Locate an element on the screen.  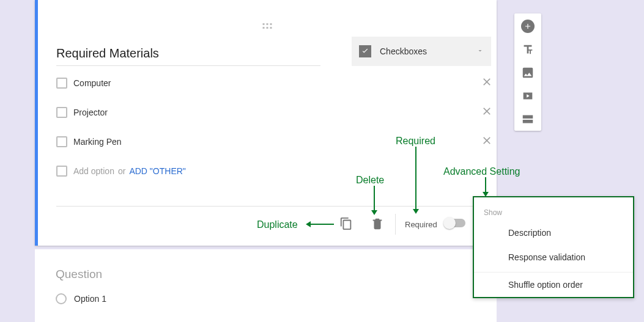
section-icon is located at coordinates (528, 119).